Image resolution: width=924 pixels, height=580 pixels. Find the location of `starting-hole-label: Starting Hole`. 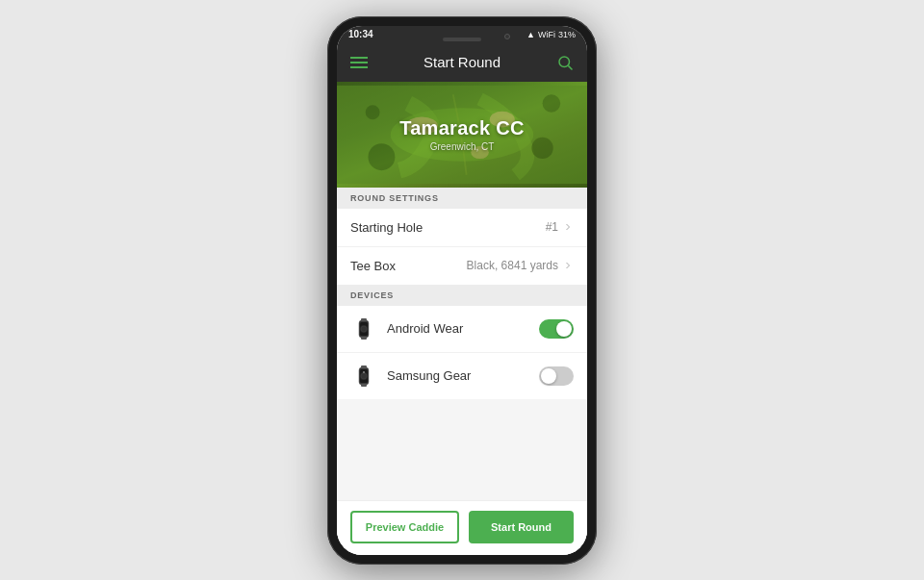

starting-hole-label: Starting Hole is located at coordinates (387, 227).